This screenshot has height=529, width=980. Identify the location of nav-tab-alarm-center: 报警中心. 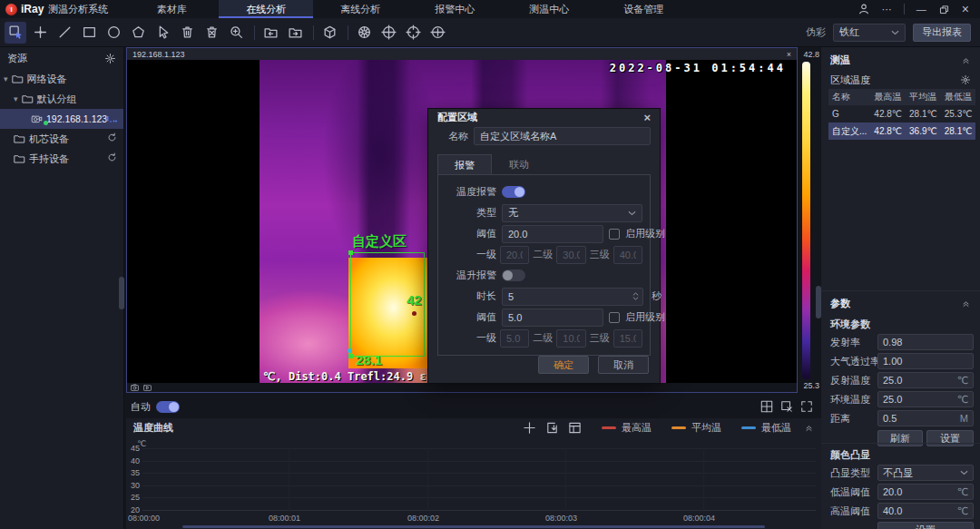
(455, 9).